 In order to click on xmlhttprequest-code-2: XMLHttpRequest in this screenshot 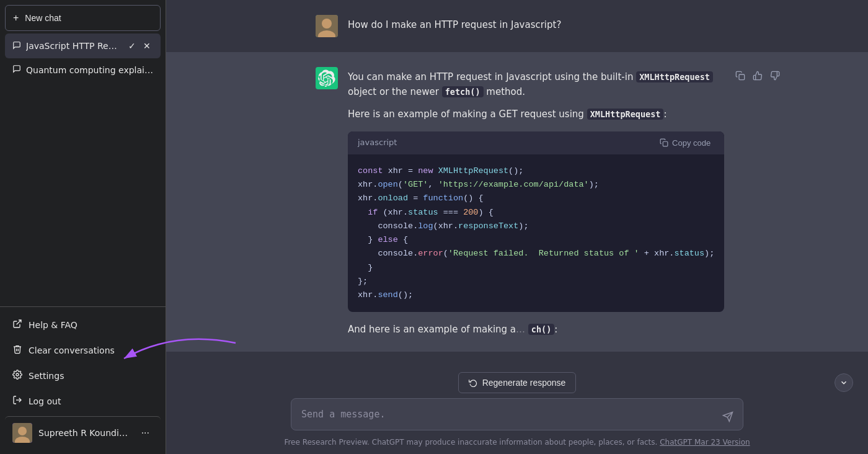, I will do `click(626, 114)`.